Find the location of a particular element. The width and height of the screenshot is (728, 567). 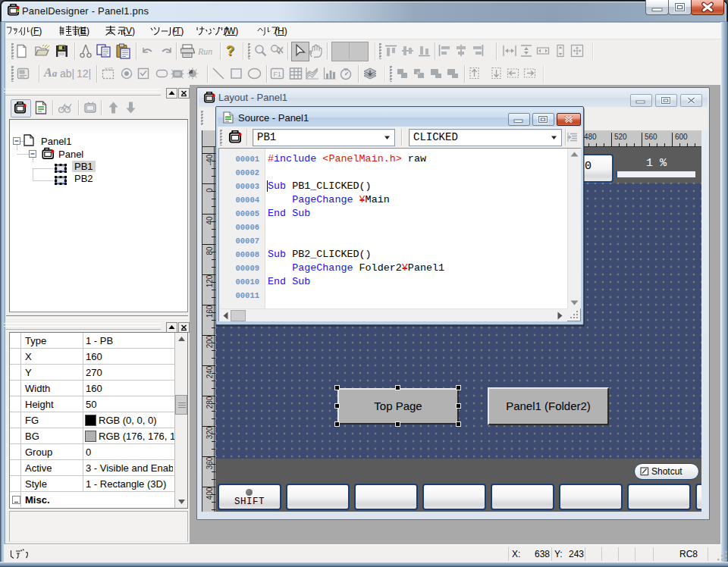

svg-text: F1 is located at coordinates (278, 74).